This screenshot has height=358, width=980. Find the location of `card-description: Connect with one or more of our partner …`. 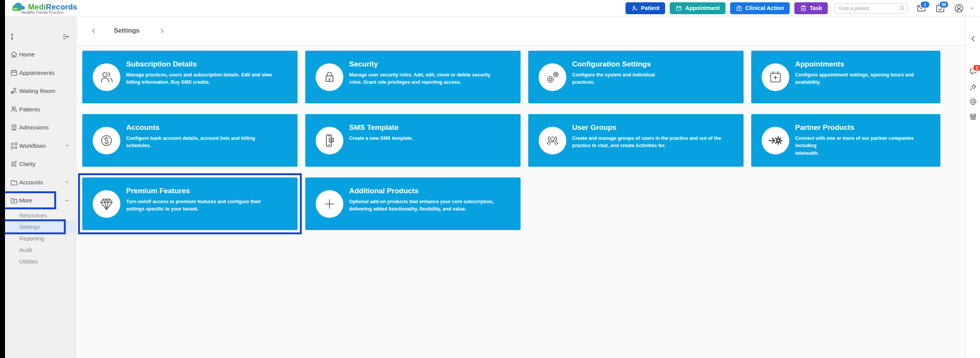

card-description: Connect with one or more of our partner … is located at coordinates (864, 146).